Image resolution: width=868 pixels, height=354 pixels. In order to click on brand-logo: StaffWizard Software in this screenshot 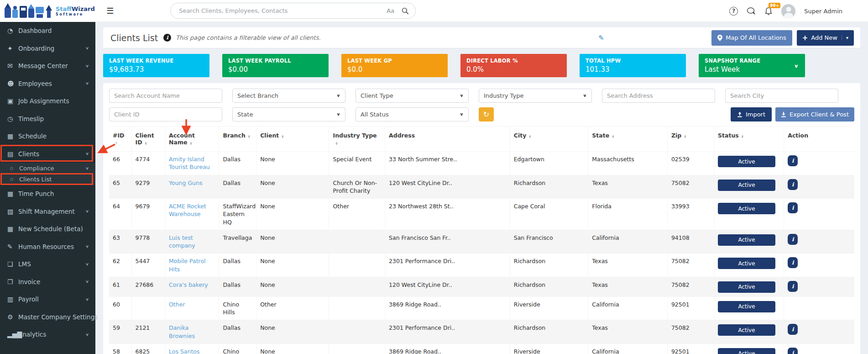, I will do `click(47, 11)`.